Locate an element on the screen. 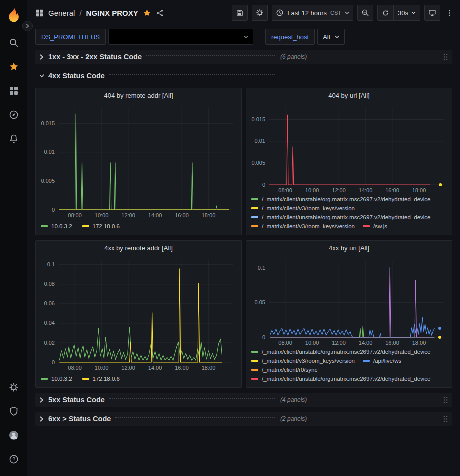 Image resolution: width=460 pixels, height=476 pixels. sidebar-item-explore is located at coordinates (14, 115).